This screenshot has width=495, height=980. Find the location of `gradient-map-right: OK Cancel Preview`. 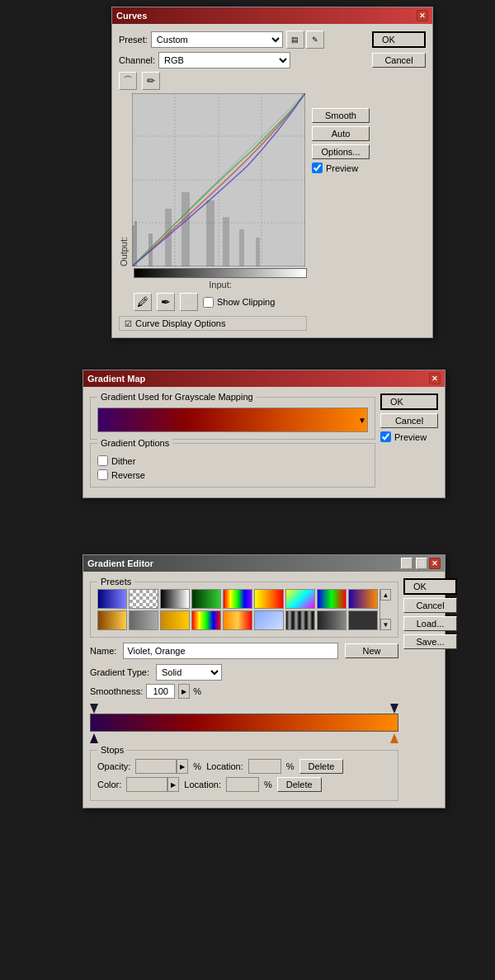

gradient-map-right: OK Cancel Preview is located at coordinates (409, 442).